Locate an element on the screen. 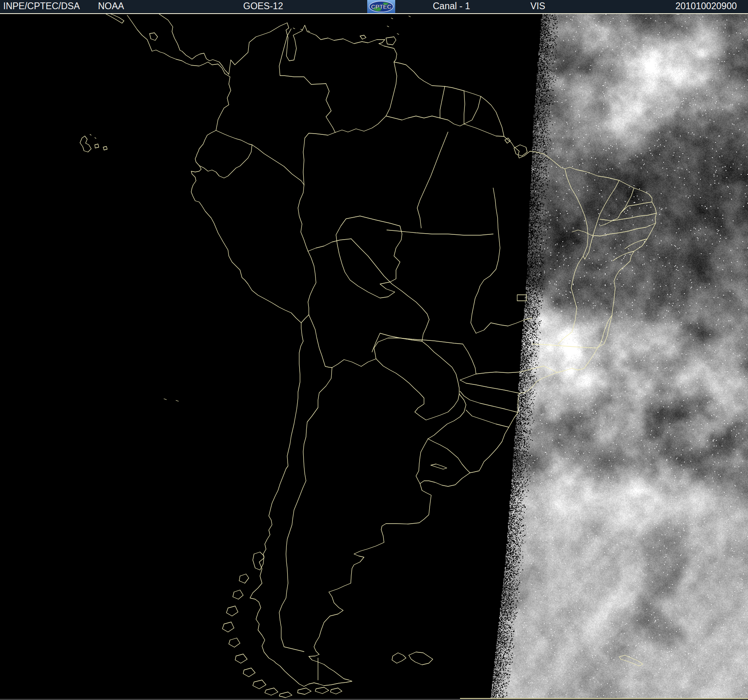 Image resolution: width=748 pixels, height=700 pixels. header-bar: INPE/CPTEC/DSA NOAA GOES-12 Canal - 1 VI… is located at coordinates (374, 6).